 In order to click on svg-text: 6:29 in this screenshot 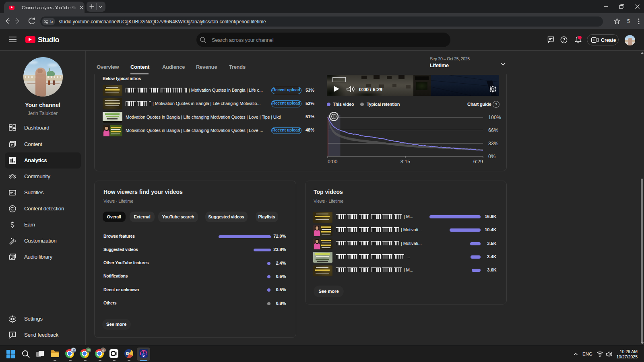, I will do `click(478, 162)`.